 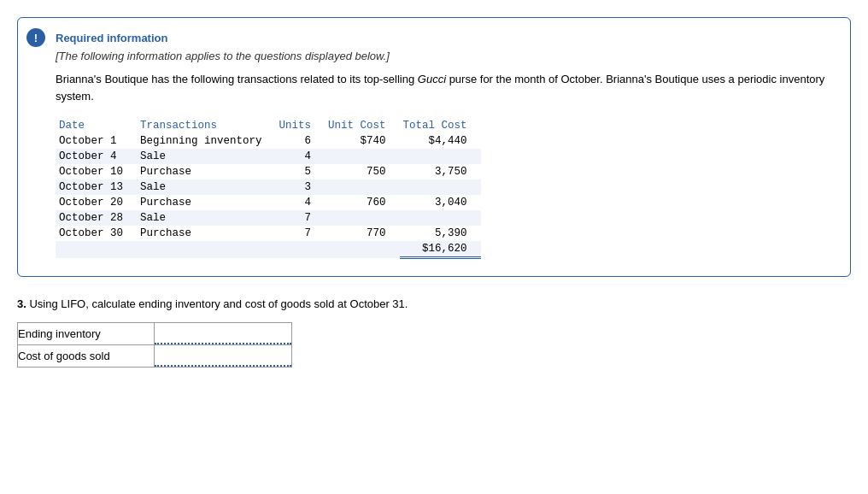 I want to click on grand-total-cell: $16,620, so click(x=441, y=250).